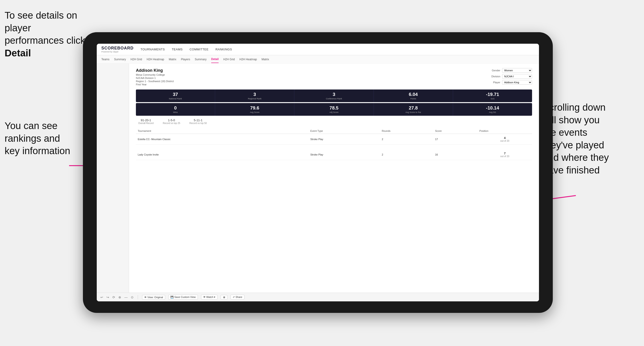  What do you see at coordinates (199, 49) in the screenshot?
I see `nav-committee: COMMITTEE` at bounding box center [199, 49].